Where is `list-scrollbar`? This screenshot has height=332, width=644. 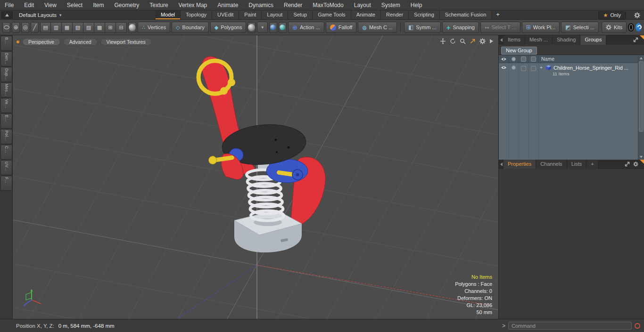 list-scrollbar is located at coordinates (641, 107).